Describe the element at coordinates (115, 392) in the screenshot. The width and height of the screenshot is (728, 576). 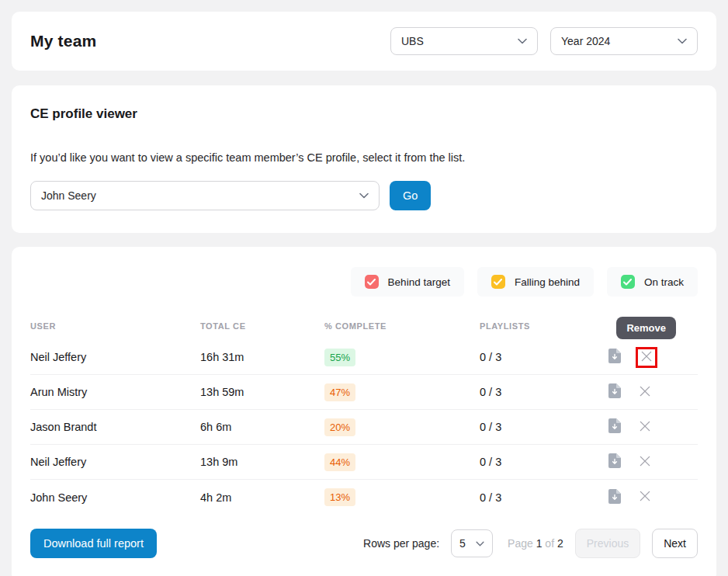
I see `user-cell: Arun Mistry` at that location.